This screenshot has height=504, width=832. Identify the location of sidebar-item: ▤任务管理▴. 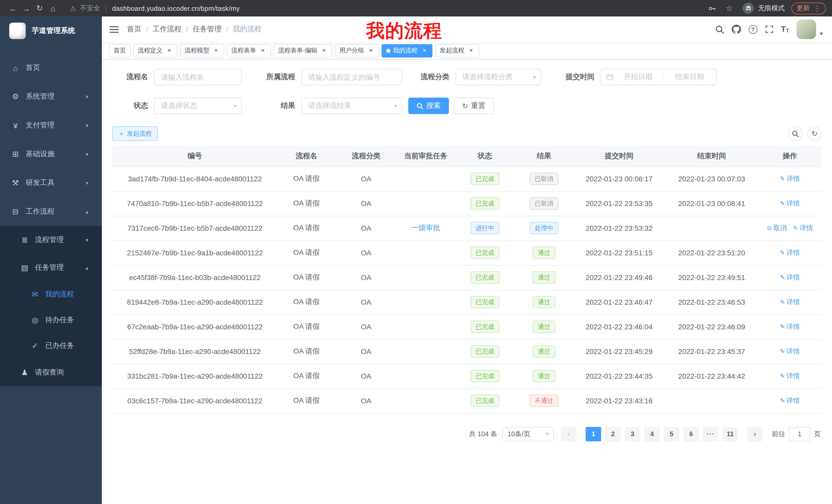
(51, 268).